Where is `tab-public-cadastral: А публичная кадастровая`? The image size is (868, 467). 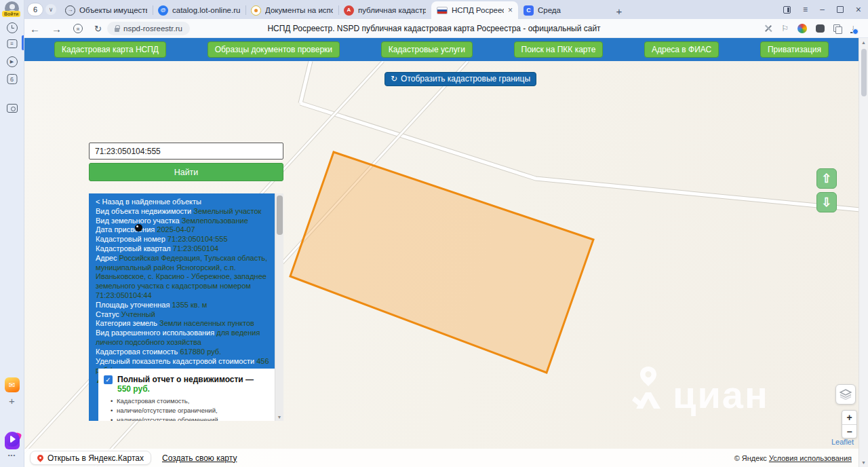
tab-public-cadastral: А публичная кадастровая is located at coordinates (385, 10).